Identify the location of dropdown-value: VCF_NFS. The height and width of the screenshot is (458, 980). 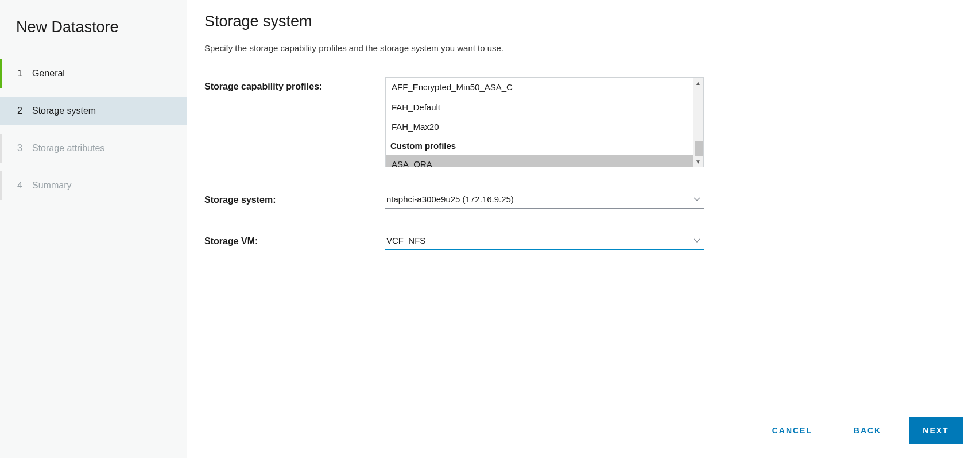
(406, 240).